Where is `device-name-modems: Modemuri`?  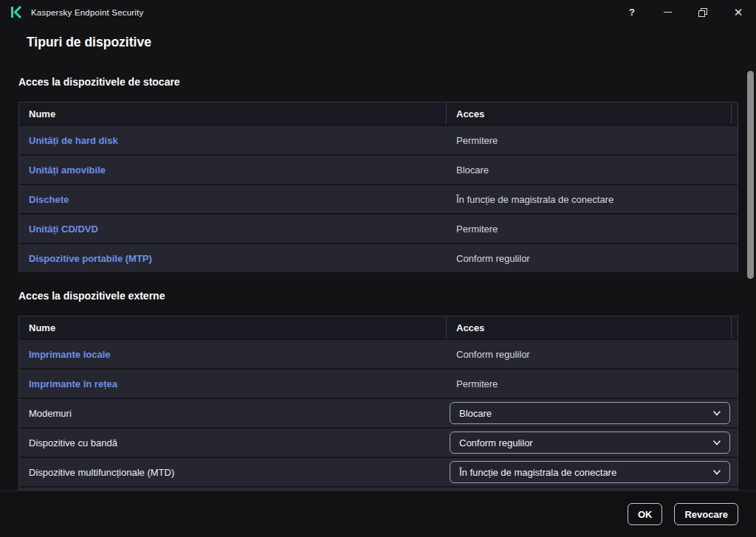
device-name-modems: Modemuri is located at coordinates (233, 413).